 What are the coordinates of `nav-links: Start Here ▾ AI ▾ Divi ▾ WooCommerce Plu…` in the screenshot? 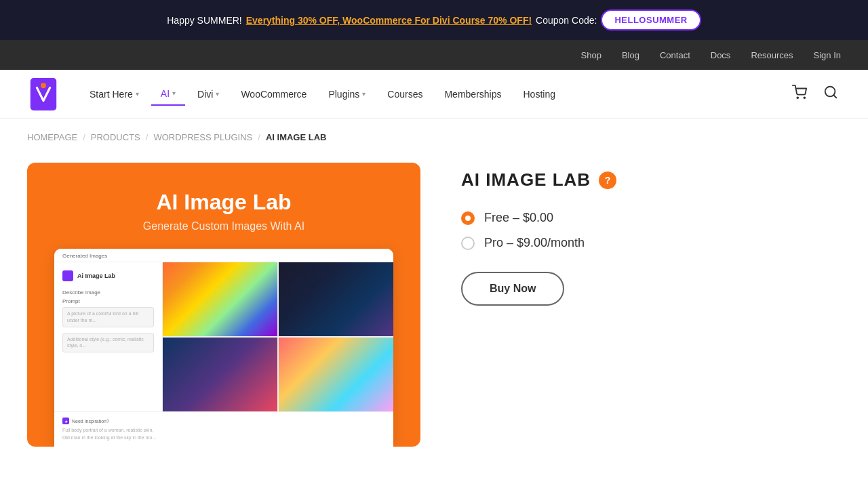 It's located at (435, 94).